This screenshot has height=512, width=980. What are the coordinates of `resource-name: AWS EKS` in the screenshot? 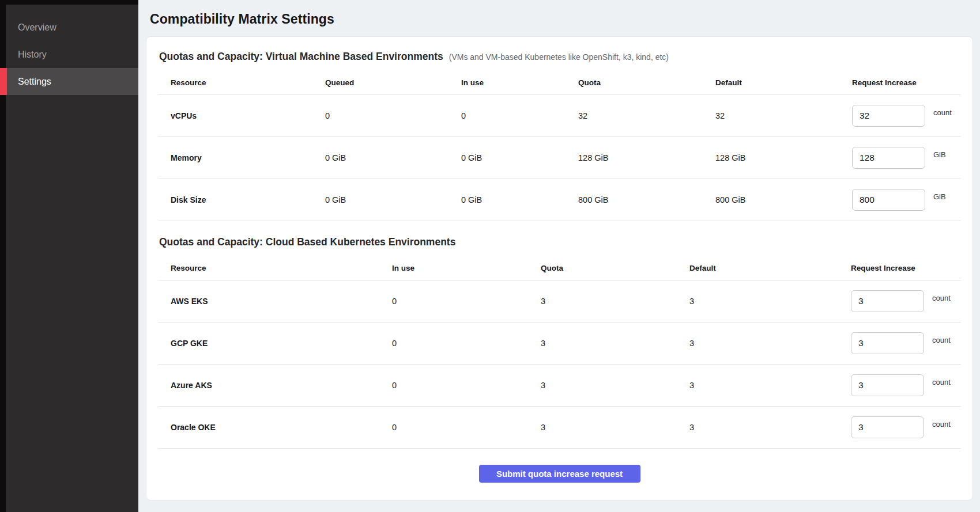 It's located at (281, 301).